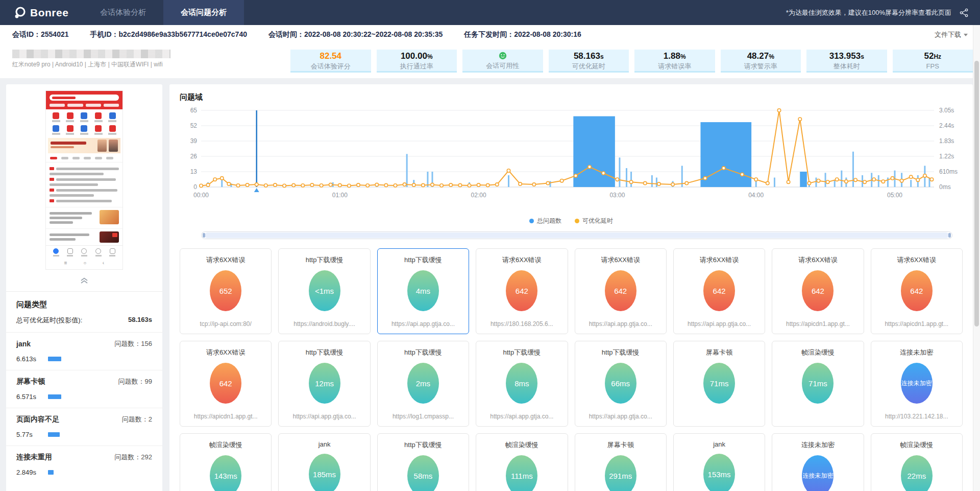 Image resolution: width=980 pixels, height=491 pixels. I want to click on metric-label: FPS, so click(933, 66).